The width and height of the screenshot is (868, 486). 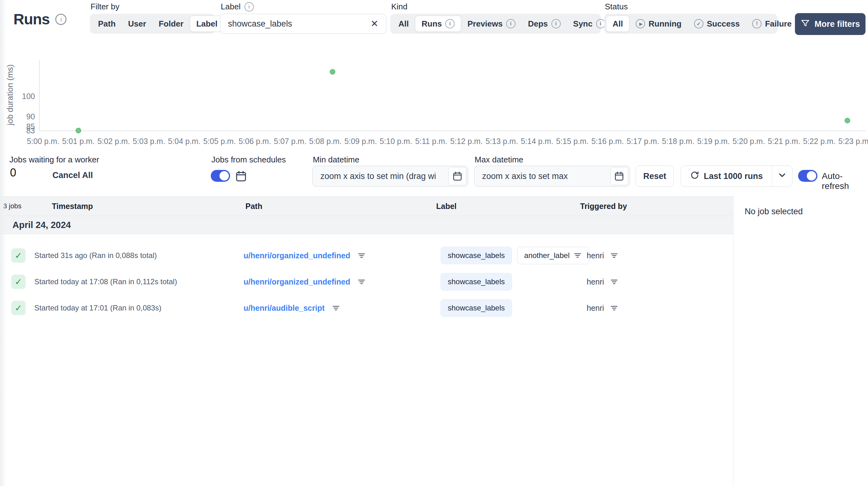 What do you see at coordinates (726, 176) in the screenshot?
I see `refresh-runs-button: Last 1000 runs` at bounding box center [726, 176].